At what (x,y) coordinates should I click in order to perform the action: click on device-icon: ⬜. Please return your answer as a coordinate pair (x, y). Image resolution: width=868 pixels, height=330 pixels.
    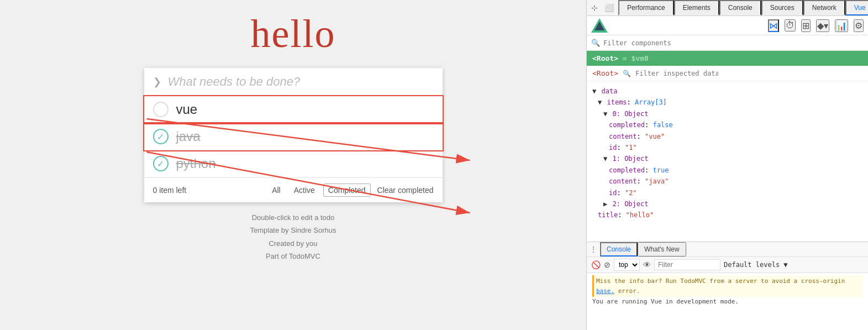
    Looking at the image, I should click on (609, 8).